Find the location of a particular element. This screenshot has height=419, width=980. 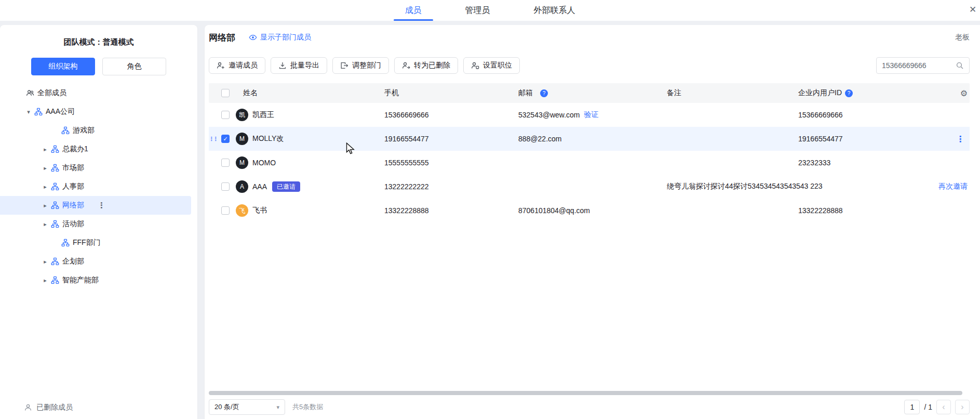

reinvite-link: 再次邀请 is located at coordinates (953, 187).